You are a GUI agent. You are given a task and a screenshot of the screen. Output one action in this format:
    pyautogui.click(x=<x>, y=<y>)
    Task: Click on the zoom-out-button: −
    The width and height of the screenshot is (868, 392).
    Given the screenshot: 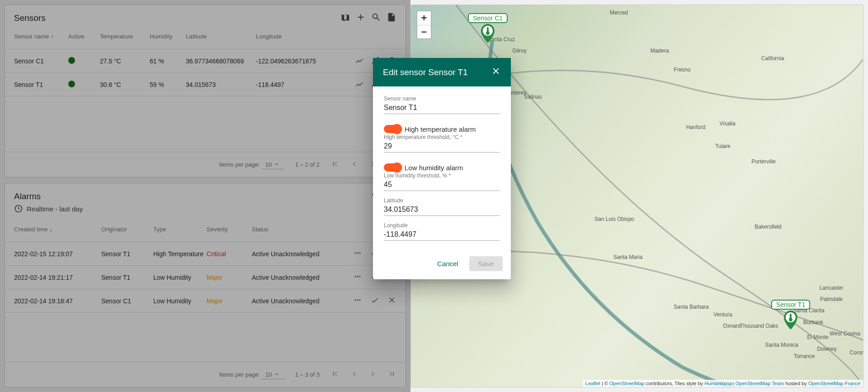 What is the action you would take?
    pyautogui.click(x=424, y=32)
    